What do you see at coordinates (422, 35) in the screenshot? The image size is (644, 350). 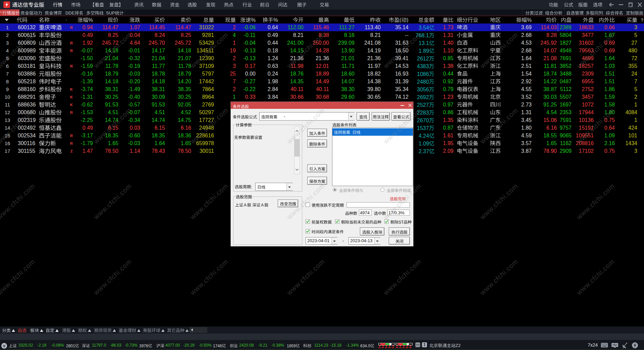 I see `svg-text: 768.1` at bounding box center [422, 35].